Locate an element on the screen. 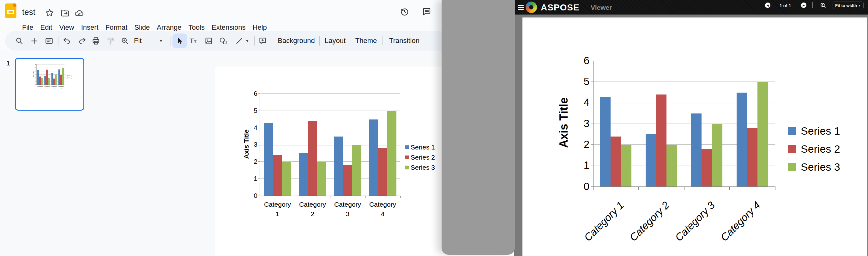 The height and width of the screenshot is (256, 868). y-tick-label: 3 is located at coordinates (580, 123).